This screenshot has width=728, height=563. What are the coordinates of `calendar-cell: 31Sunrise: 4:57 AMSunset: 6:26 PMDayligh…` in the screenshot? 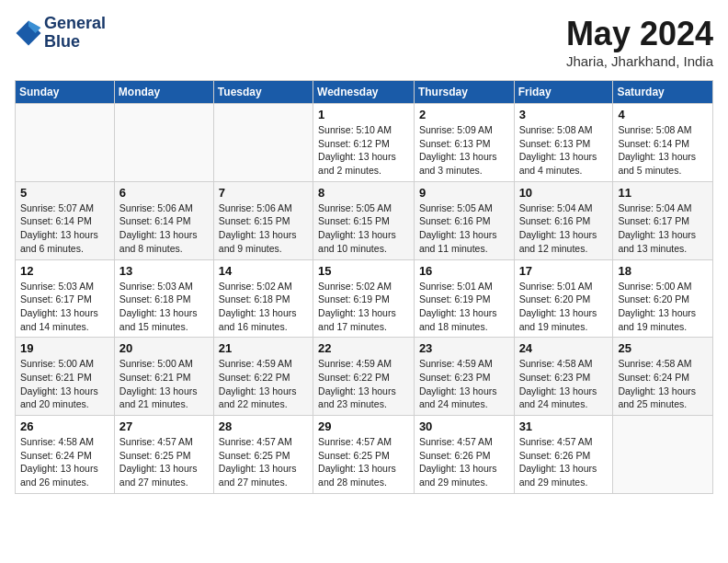 It's located at (563, 454).